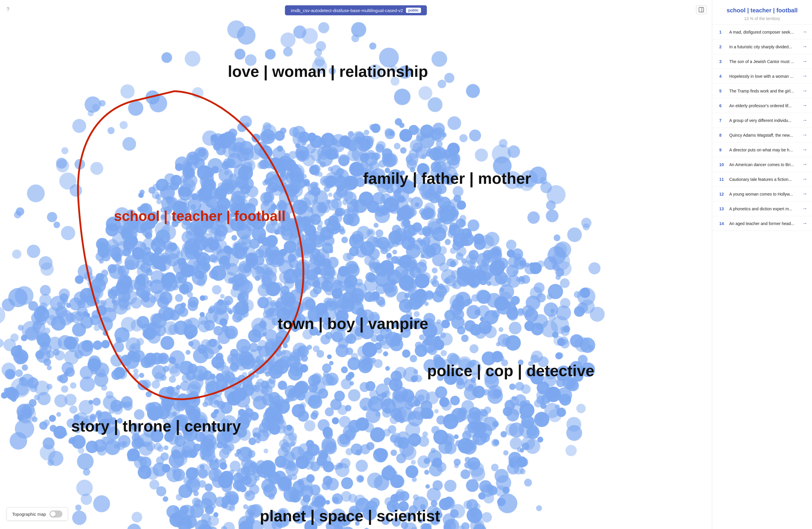  Describe the element at coordinates (762, 150) in the screenshot. I see `list-item: 9 A director puts on what may be h... →` at that location.